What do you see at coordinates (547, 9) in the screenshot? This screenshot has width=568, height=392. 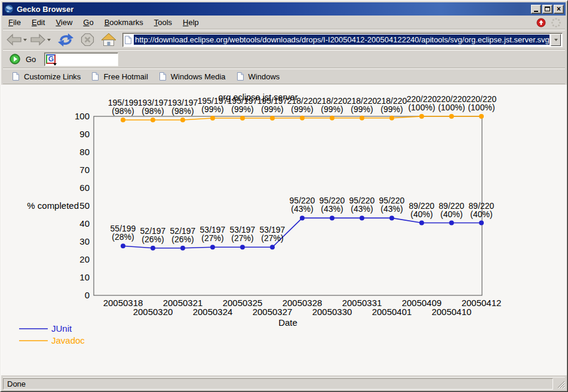 I see `maximize-icon` at bounding box center [547, 9].